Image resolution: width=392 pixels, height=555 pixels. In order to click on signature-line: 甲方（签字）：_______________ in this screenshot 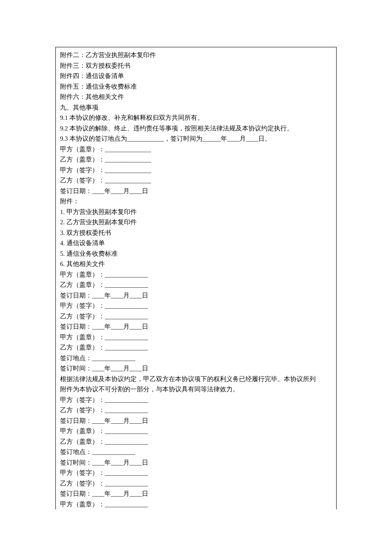, I will do `click(196, 171)`.